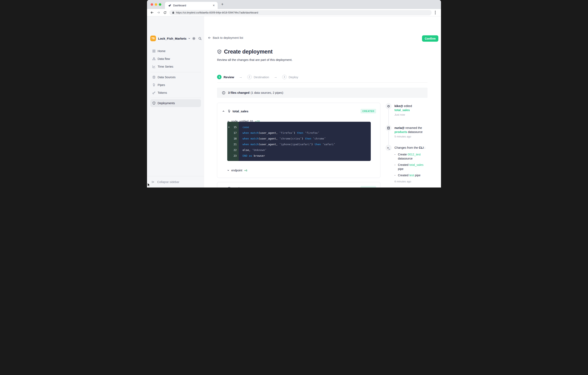 The width and height of the screenshot is (588, 375). Describe the element at coordinates (174, 59) in the screenshot. I see `sidebar-item-data-flow: Data flow` at that location.